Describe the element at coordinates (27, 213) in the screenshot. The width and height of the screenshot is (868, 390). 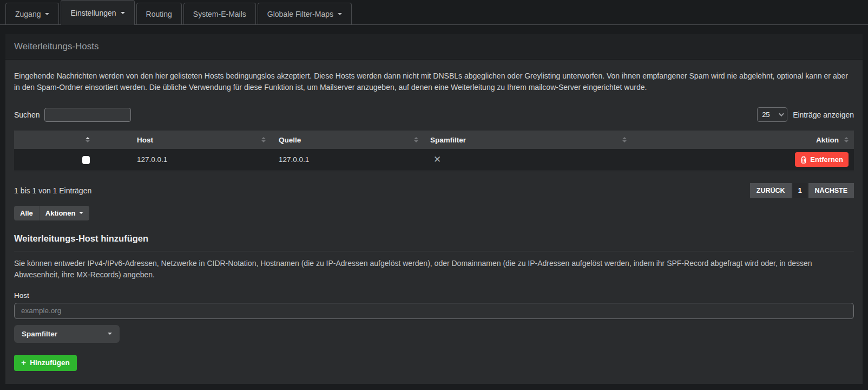
I see `select-all-button: Alle` at that location.